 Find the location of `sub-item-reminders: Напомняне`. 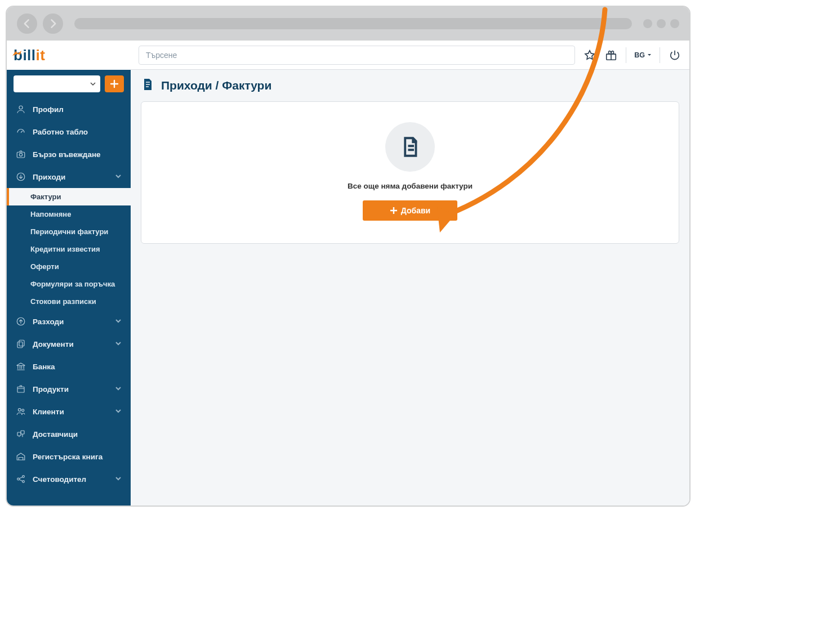

sub-item-reminders: Напомняне is located at coordinates (69, 214).